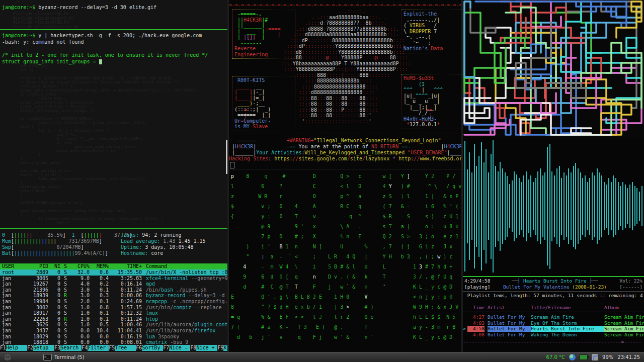 This screenshot has height=362, width=644. I want to click on volume-indicator: Vol: 22%, so click(631, 281).